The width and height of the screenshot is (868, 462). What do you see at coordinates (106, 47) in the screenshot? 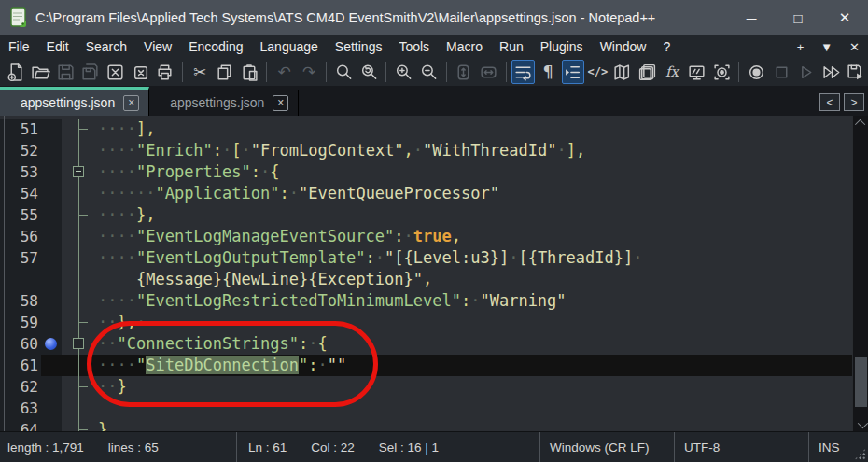
I see `menu-item-search: Search` at bounding box center [106, 47].